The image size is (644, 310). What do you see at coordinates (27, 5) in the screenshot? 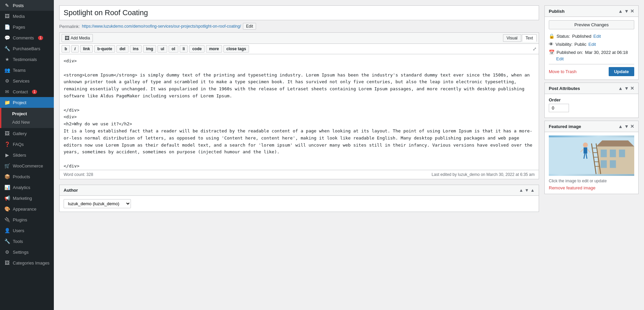
I see `sidebar-item-posts: ✎ Posts` at bounding box center [27, 5].